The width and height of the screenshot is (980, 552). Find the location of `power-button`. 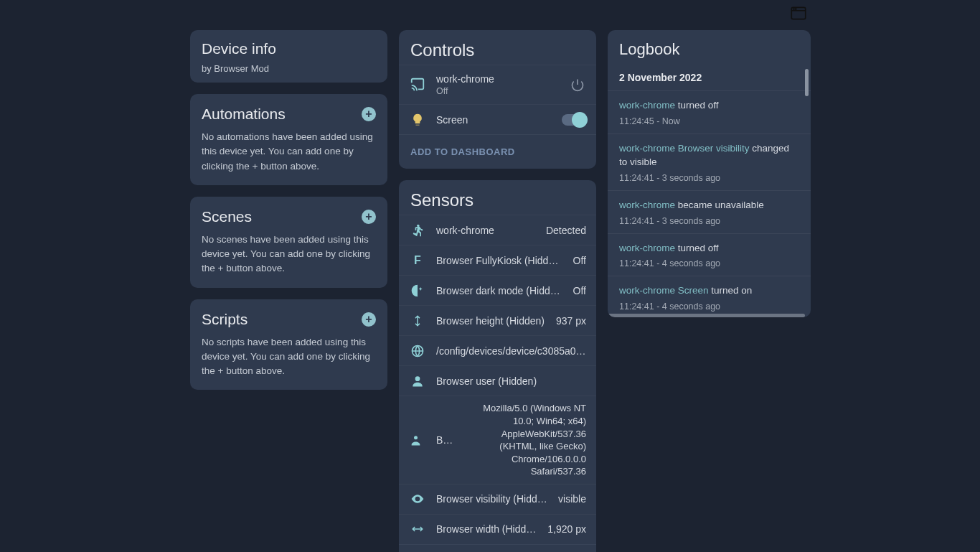

power-button is located at coordinates (578, 85).